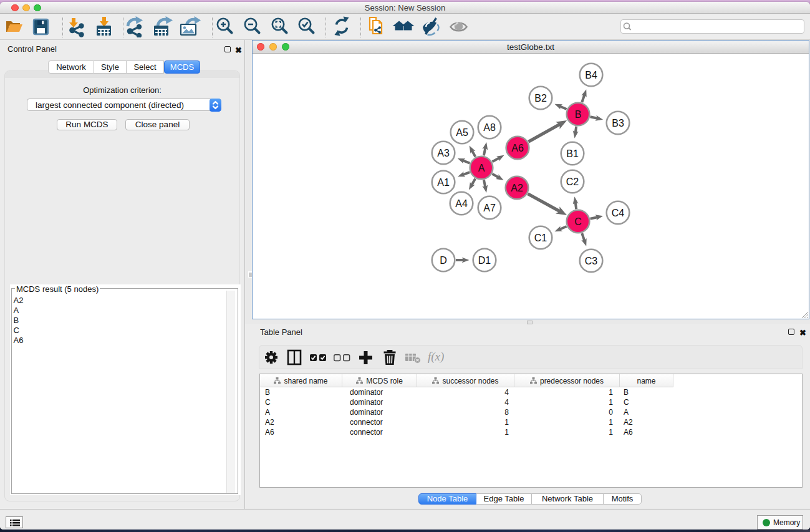  I want to click on svg-text: B4, so click(591, 75).